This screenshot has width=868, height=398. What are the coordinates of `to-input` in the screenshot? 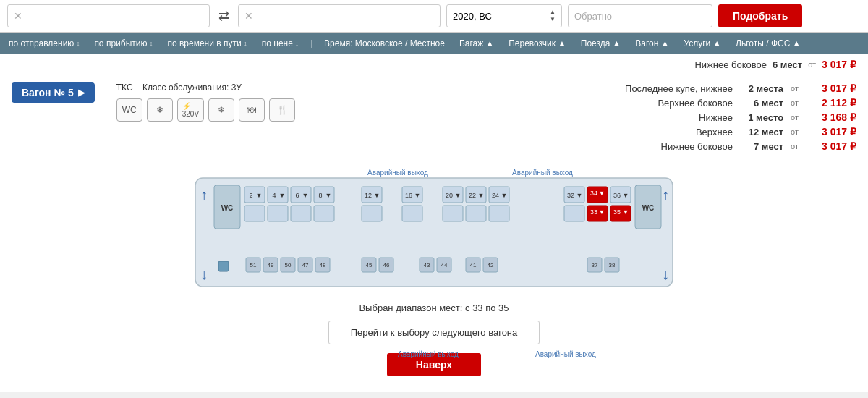 It's located at (346, 16).